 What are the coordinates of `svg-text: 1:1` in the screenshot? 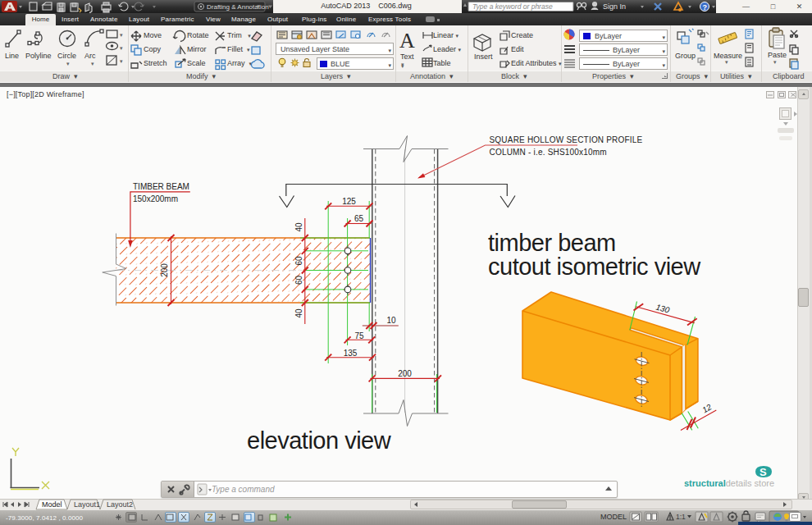 It's located at (681, 517).